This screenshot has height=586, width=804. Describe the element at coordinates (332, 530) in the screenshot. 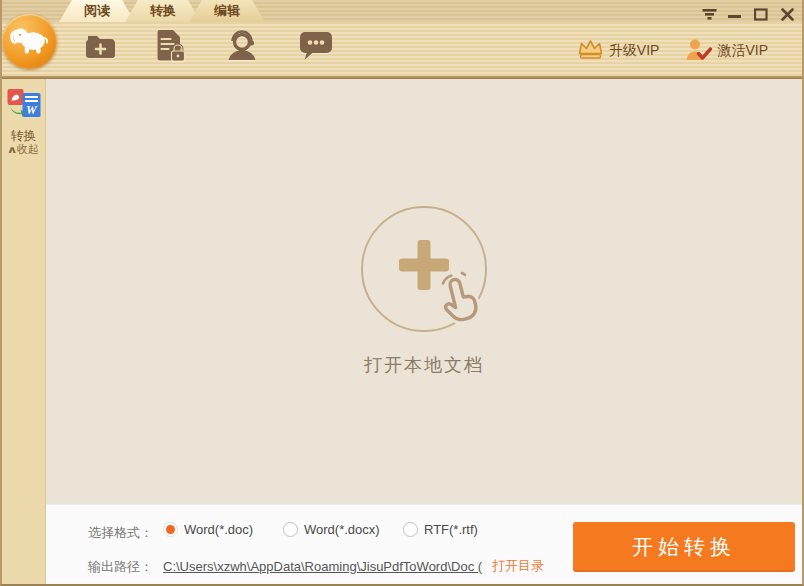

I see `format-radio-word-docx: Word(*.docx)` at that location.